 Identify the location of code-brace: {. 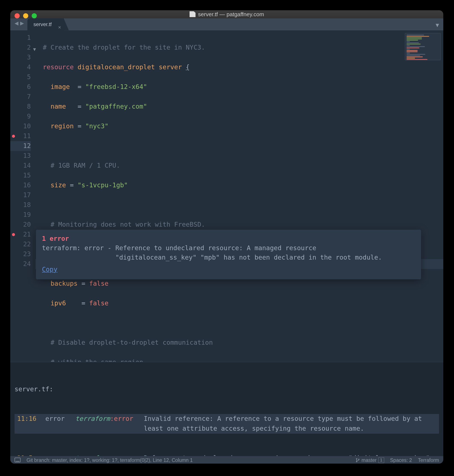
(188, 67).